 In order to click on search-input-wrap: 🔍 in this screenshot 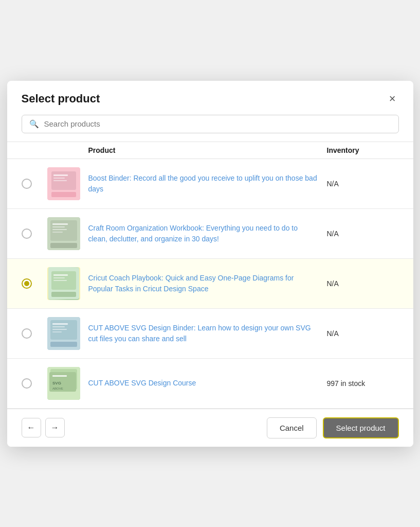, I will do `click(210, 124)`.